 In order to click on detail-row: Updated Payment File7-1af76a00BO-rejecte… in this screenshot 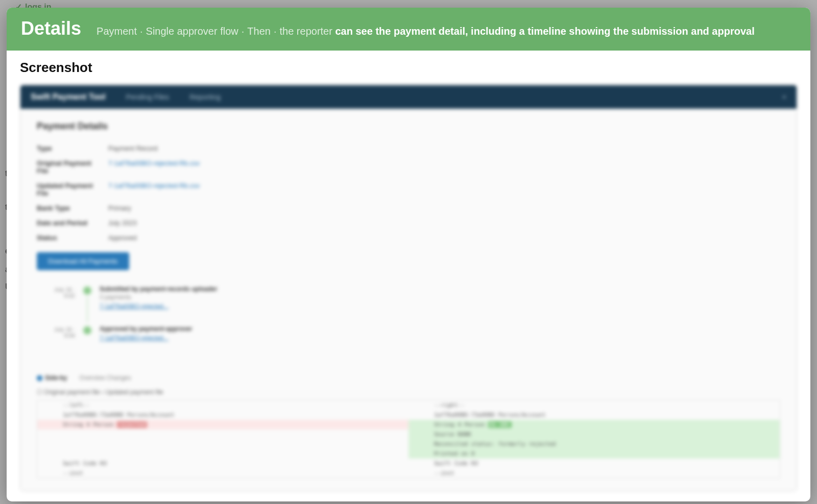, I will do `click(408, 189)`.